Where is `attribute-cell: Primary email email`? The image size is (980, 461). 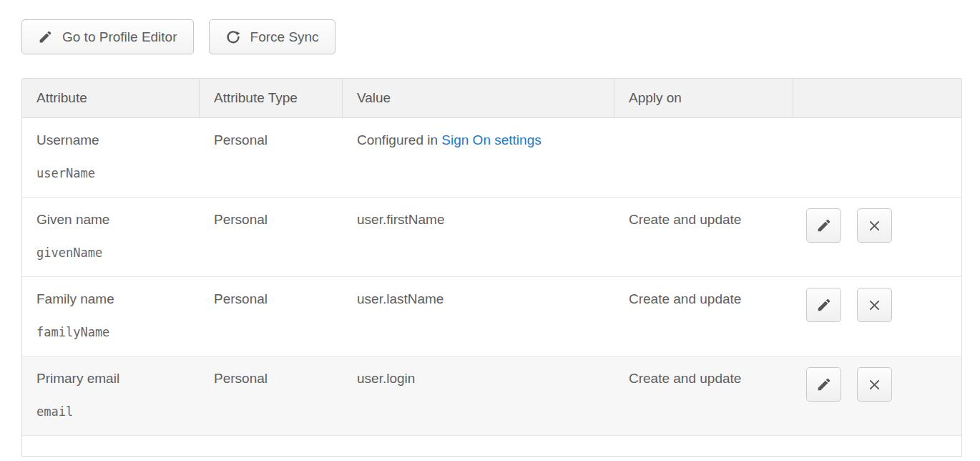
attribute-cell: Primary email email is located at coordinates (111, 396).